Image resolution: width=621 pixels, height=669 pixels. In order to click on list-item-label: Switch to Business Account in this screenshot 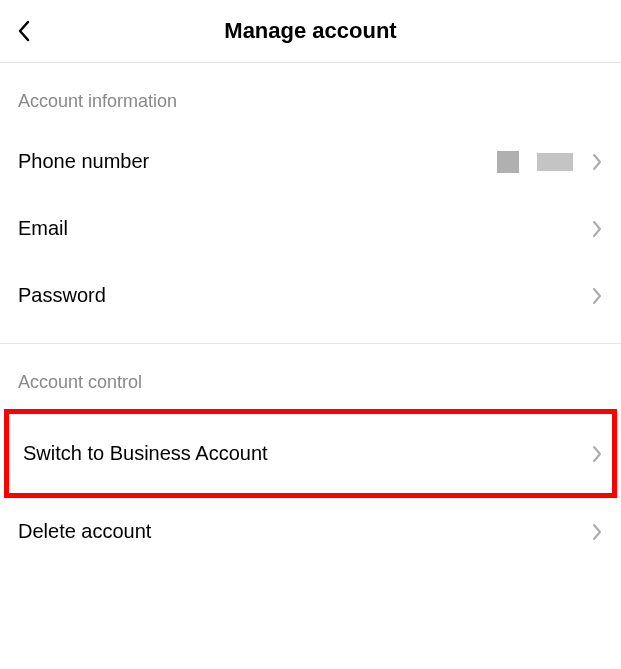, I will do `click(146, 454)`.